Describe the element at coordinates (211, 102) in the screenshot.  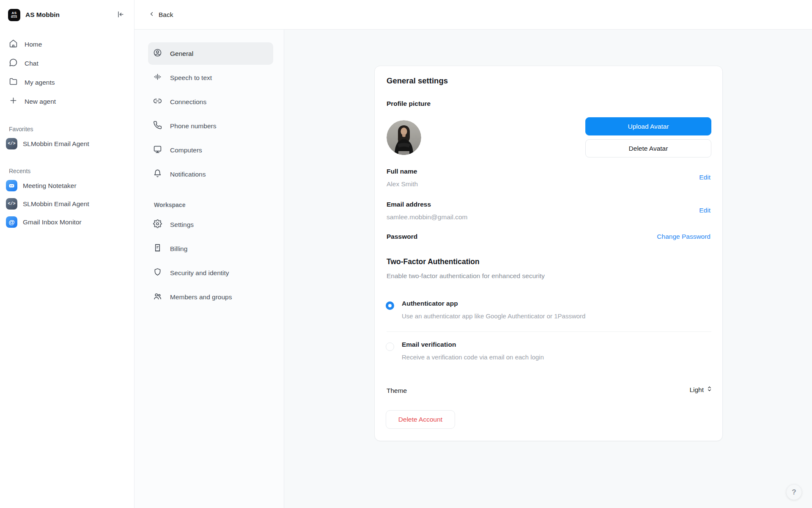
I see `settings-nav-item-connections: Connections` at that location.